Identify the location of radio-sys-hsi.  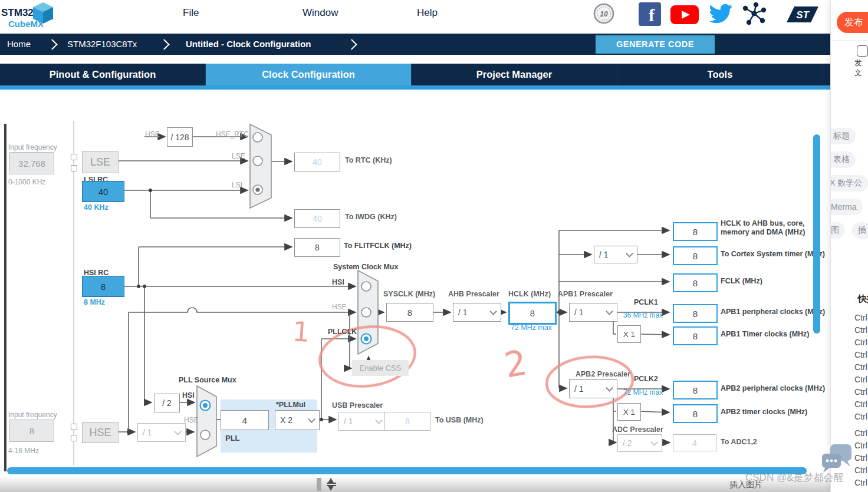
(366, 286).